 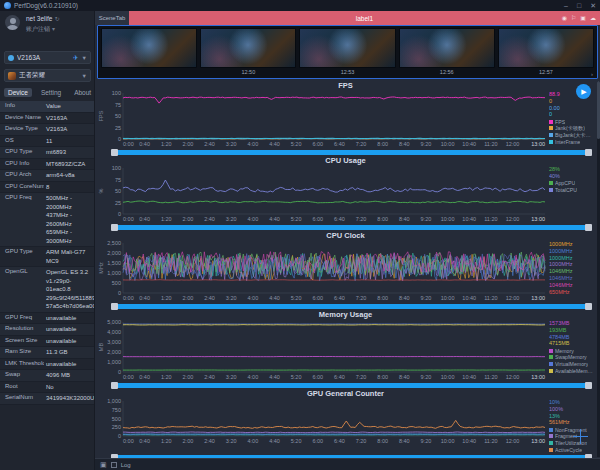 I want to click on table-row: RootNo, so click(x=47, y=388).